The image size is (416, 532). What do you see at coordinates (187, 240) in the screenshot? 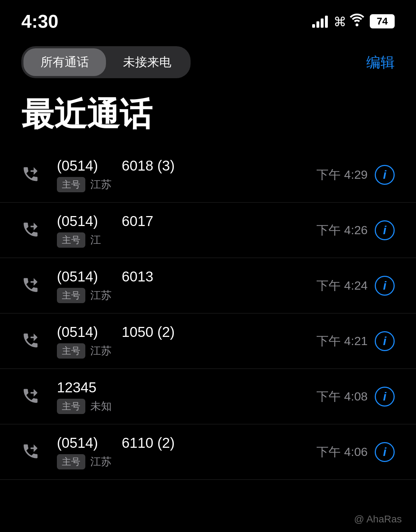
I see `call-label-row: 主号 江` at bounding box center [187, 240].